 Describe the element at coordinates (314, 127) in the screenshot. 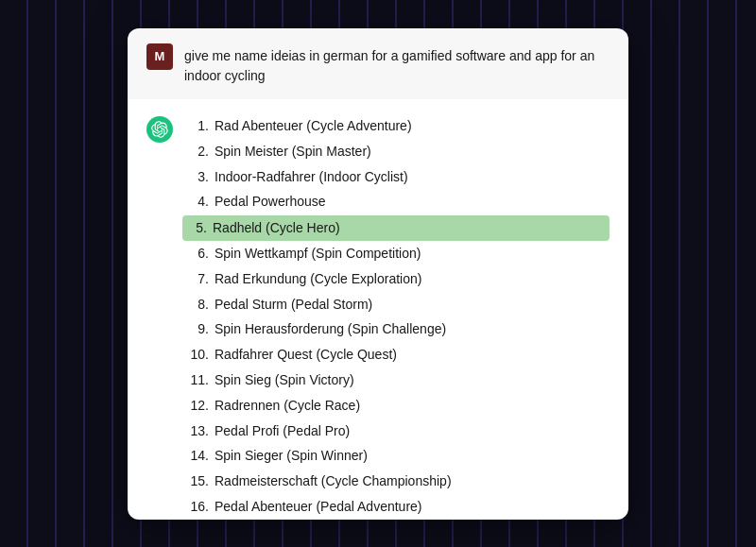

I see `item-text: Rad Abenteuer (Cycle Adventure)` at that location.